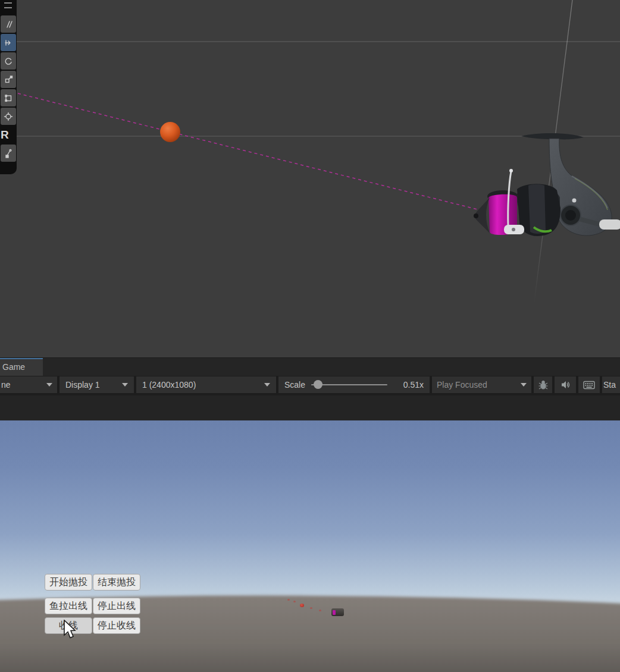 Image resolution: width=620 pixels, height=672 pixels. I want to click on scale-slider-knob, so click(318, 384).